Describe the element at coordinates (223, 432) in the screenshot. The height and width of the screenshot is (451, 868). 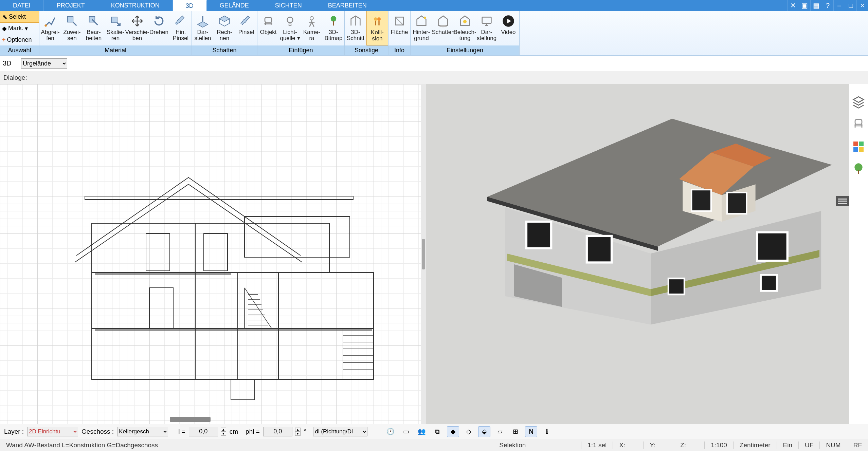
I see `l-spinner: ▲▼` at that location.